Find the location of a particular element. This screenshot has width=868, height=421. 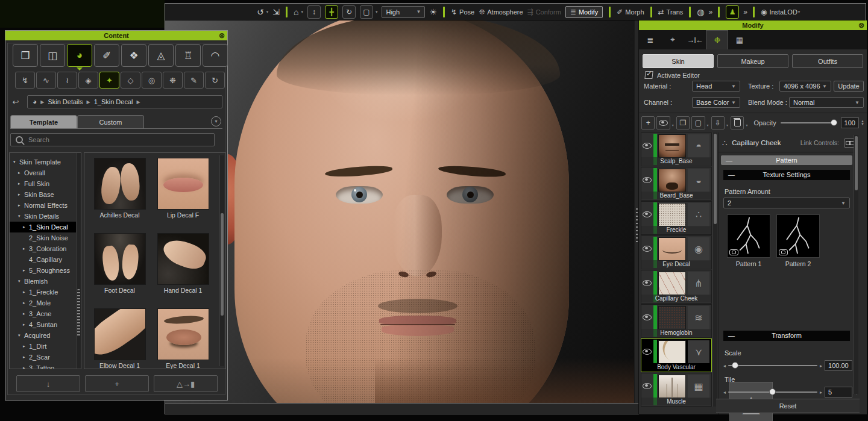

expand-chevrons-icon: » is located at coordinates (745, 12).